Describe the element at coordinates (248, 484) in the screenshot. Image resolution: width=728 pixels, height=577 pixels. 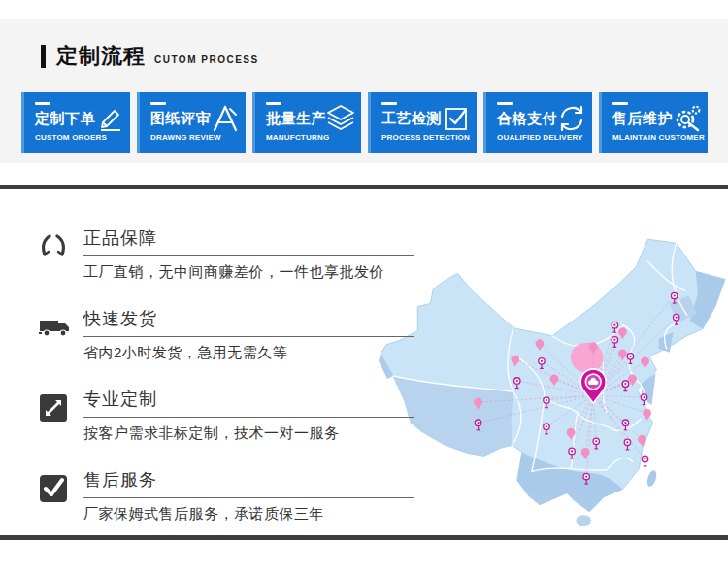
I see `service-title: 售后服务` at that location.